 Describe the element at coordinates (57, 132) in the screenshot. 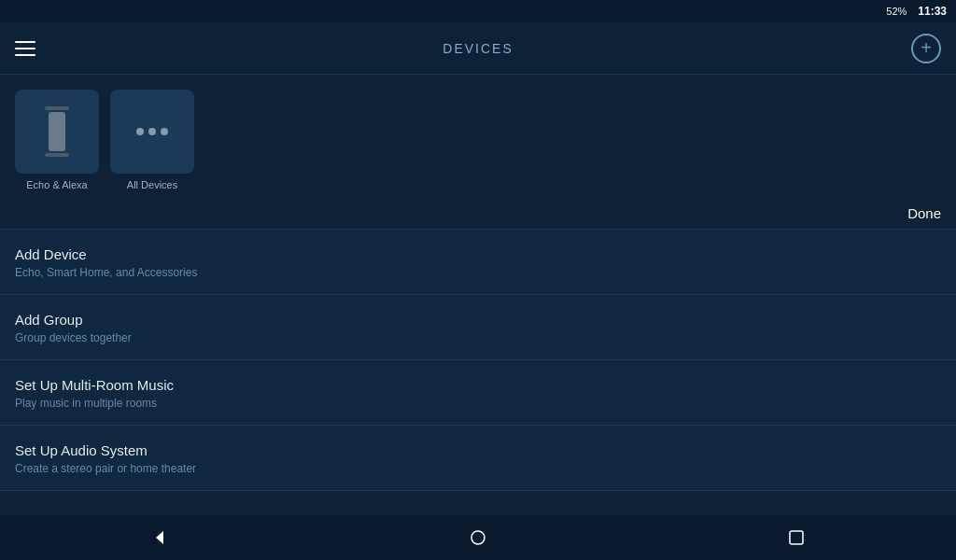

I see `echo-alexa-card` at that location.